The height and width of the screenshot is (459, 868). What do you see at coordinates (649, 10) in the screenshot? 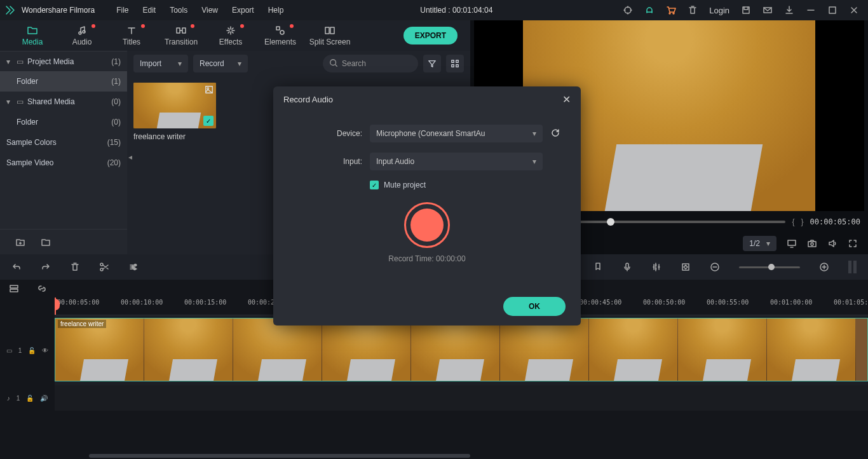
I see `support-icon` at bounding box center [649, 10].